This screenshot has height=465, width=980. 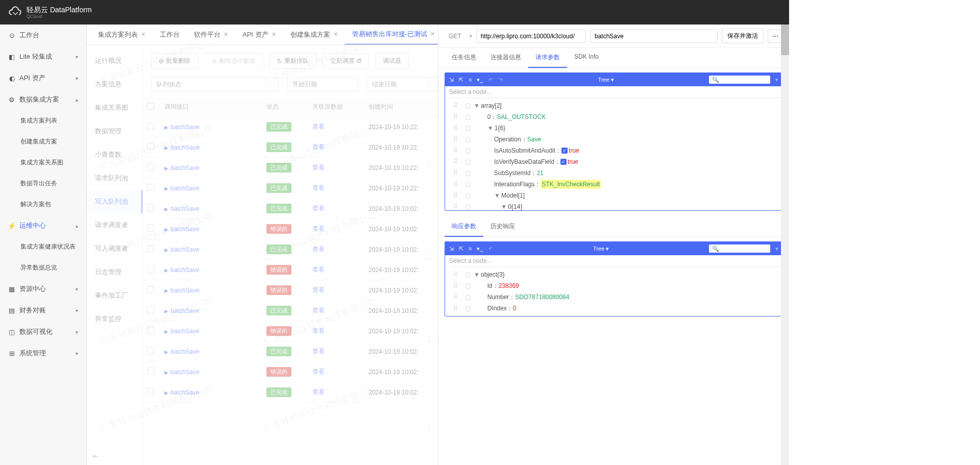 I want to click on page-tab: 软件平台✕, so click(x=211, y=35).